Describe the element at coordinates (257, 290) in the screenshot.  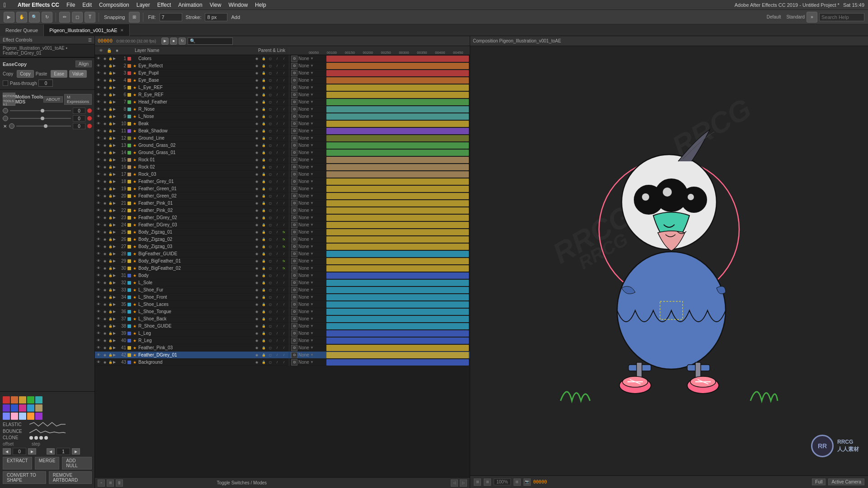
I see `sw-solo-32: ◉` at that location.